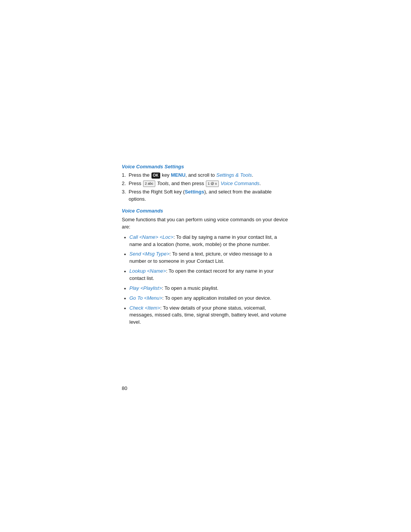 The image size is (411, 532). Describe the element at coordinates (200, 195) in the screenshot. I see `step-3-text: Press the Right Soft key (Settings), and…` at that location.